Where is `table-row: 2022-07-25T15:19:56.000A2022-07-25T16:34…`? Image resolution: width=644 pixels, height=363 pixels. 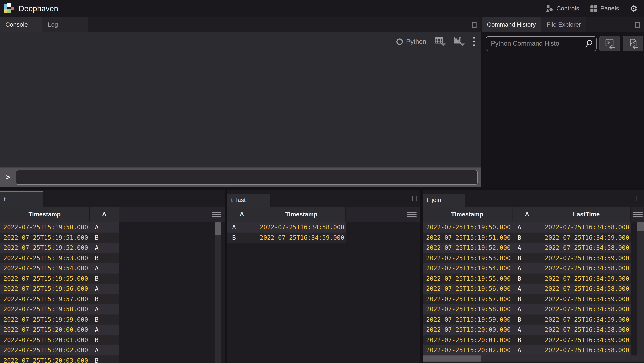 table-row: 2022-07-25T15:19:56.000A2022-07-25T16:34… is located at coordinates (527, 288).